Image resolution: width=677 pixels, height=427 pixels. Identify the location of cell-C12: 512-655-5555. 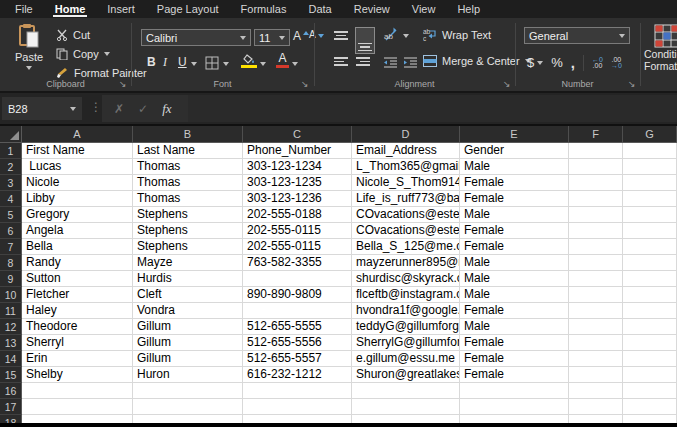
(298, 327).